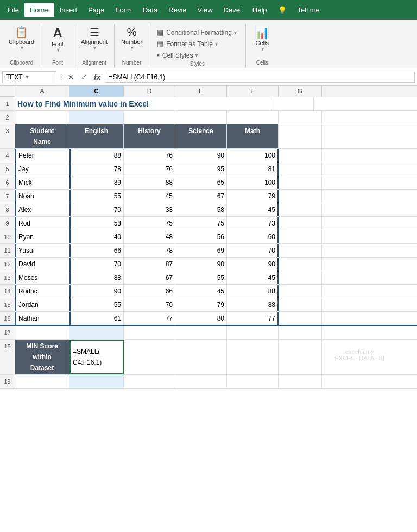 The width and height of the screenshot is (417, 532). Describe the element at coordinates (42, 117) in the screenshot. I see `cell-b2` at that location.